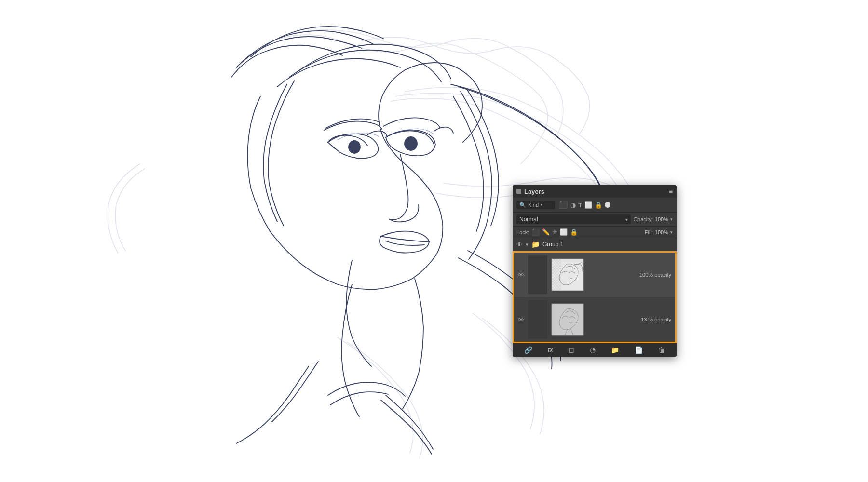 The height and width of the screenshot is (482, 868). What do you see at coordinates (523, 205) in the screenshot?
I see `search-icon: 🔍` at bounding box center [523, 205].